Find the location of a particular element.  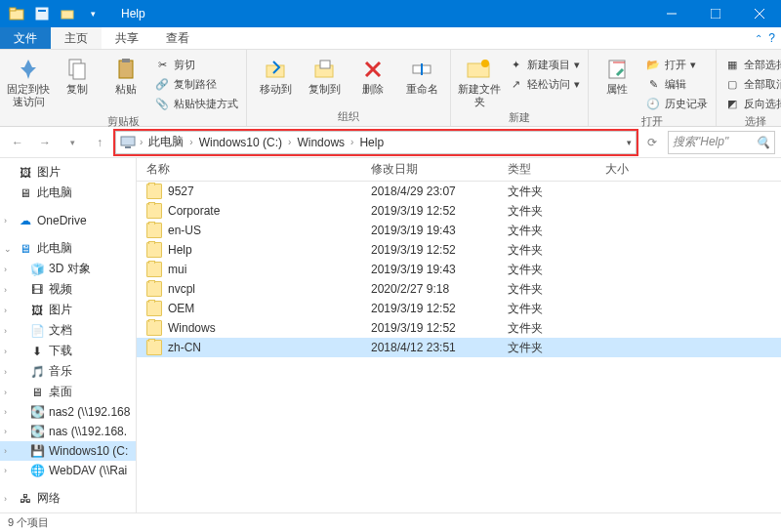

back-button: ← is located at coordinates (18, 143).